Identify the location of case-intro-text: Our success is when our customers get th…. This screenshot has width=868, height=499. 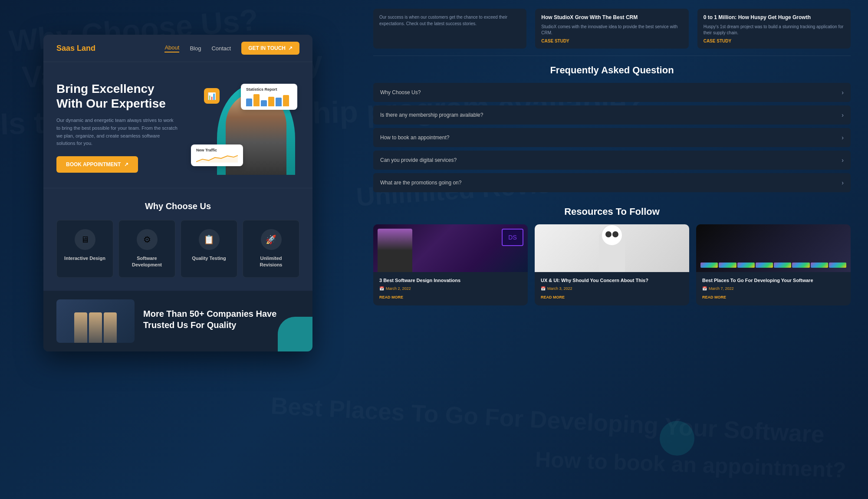
(450, 20).